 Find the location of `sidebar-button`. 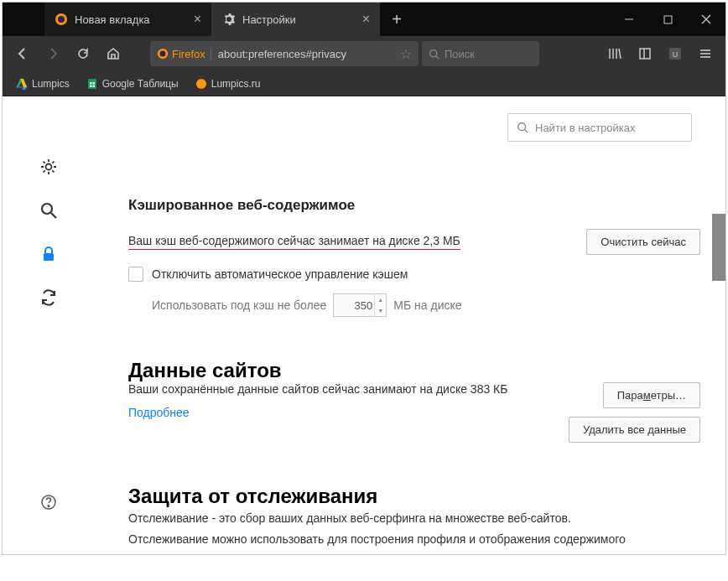

sidebar-button is located at coordinates (645, 54).